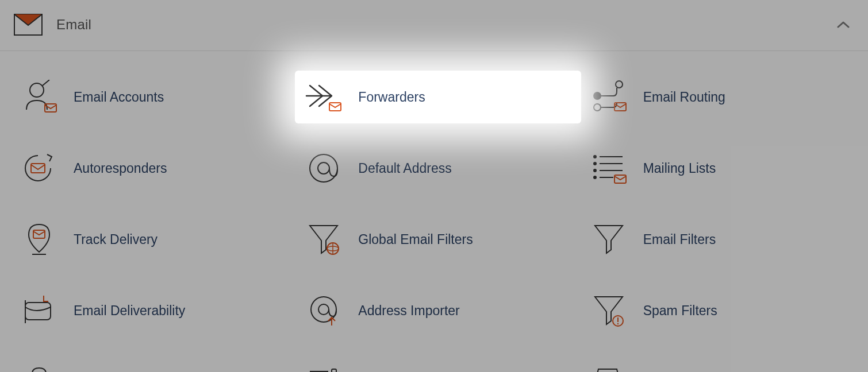  What do you see at coordinates (438, 168) in the screenshot?
I see `item-default-address: Default Address` at bounding box center [438, 168].